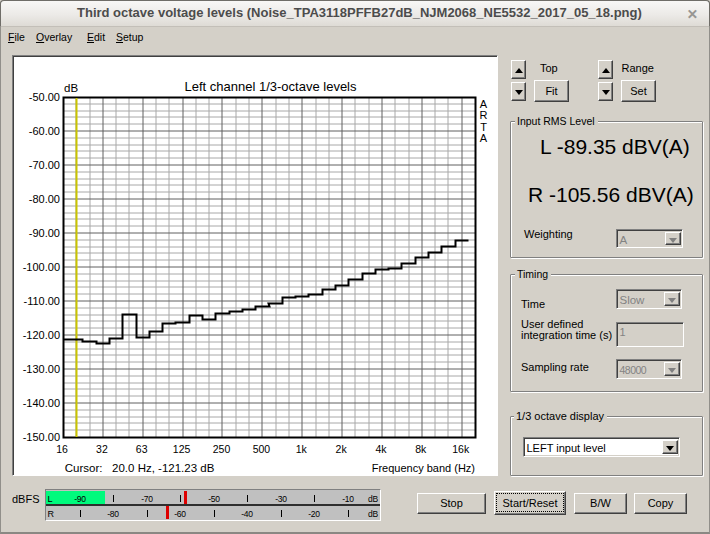  What do you see at coordinates (40, 402) in the screenshot?
I see `svg-text: -140.00` at bounding box center [40, 402].